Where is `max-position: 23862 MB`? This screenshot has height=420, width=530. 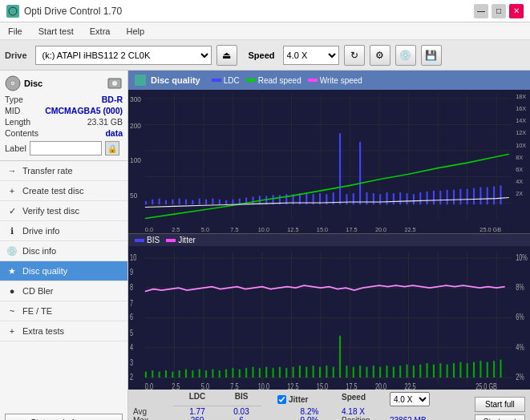 max-position: 23862 MB is located at coordinates (414, 418).